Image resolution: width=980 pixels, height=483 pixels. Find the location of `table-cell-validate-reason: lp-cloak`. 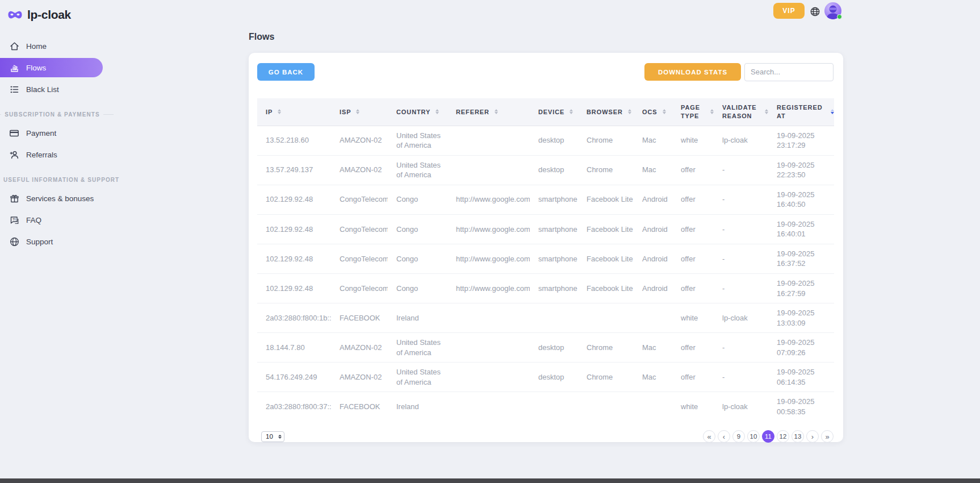

table-cell-validate-reason: lp-cloak is located at coordinates (741, 407).